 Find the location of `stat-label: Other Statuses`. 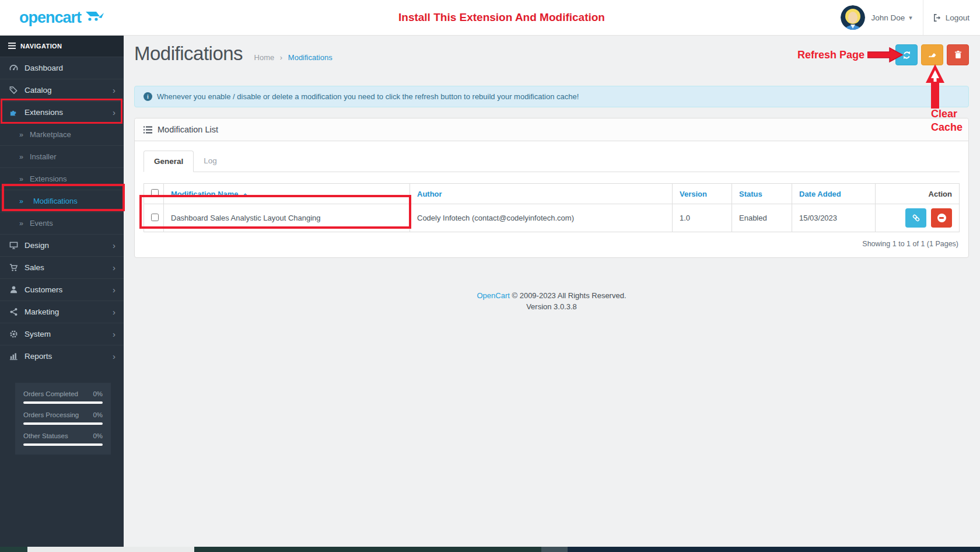

stat-label: Other Statuses is located at coordinates (46, 436).